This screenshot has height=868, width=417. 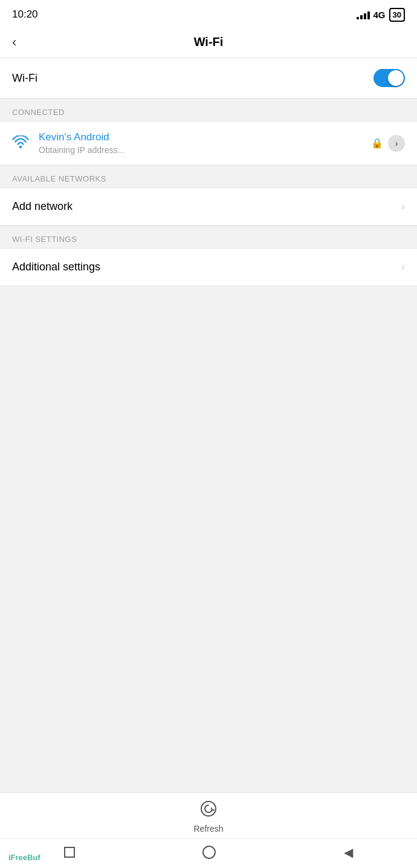 What do you see at coordinates (388, 143) in the screenshot?
I see `network-row-actions: 🔒 ›` at bounding box center [388, 143].